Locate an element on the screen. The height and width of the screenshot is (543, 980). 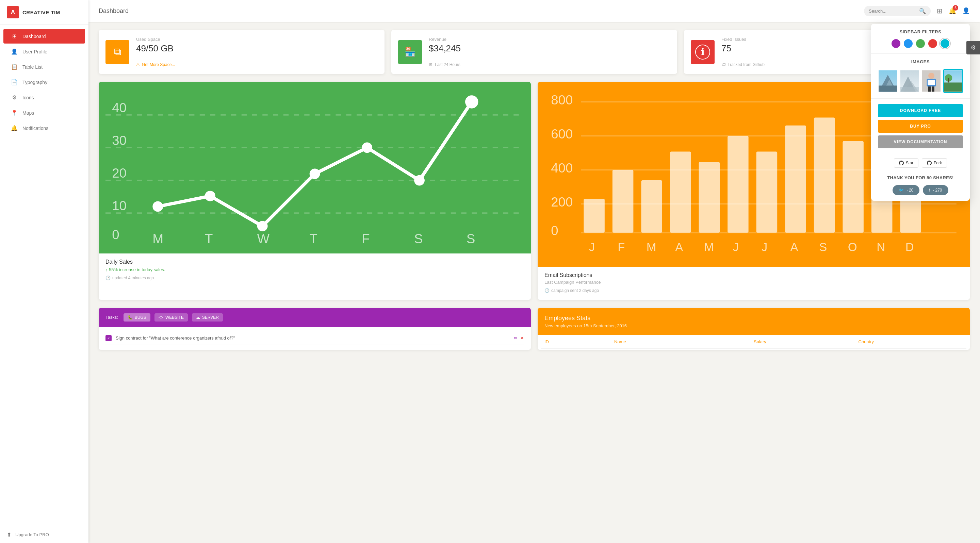
sidebar-item-label: Table List is located at coordinates (33, 67).